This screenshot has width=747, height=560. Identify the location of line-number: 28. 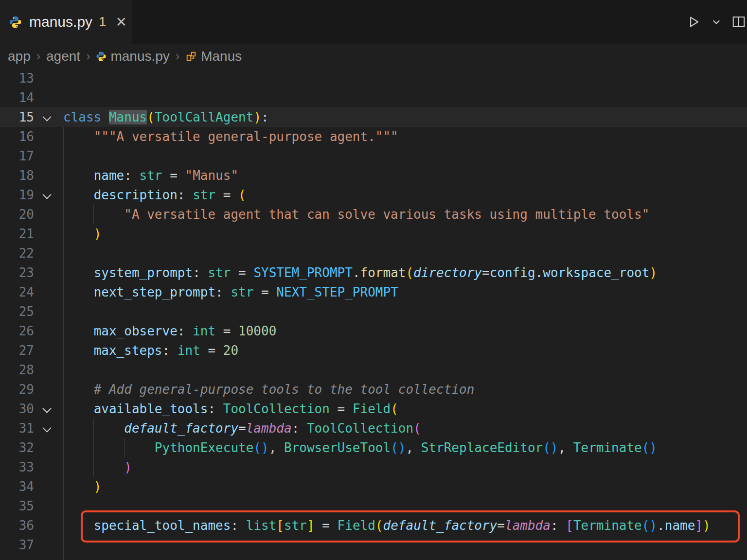
(17, 370).